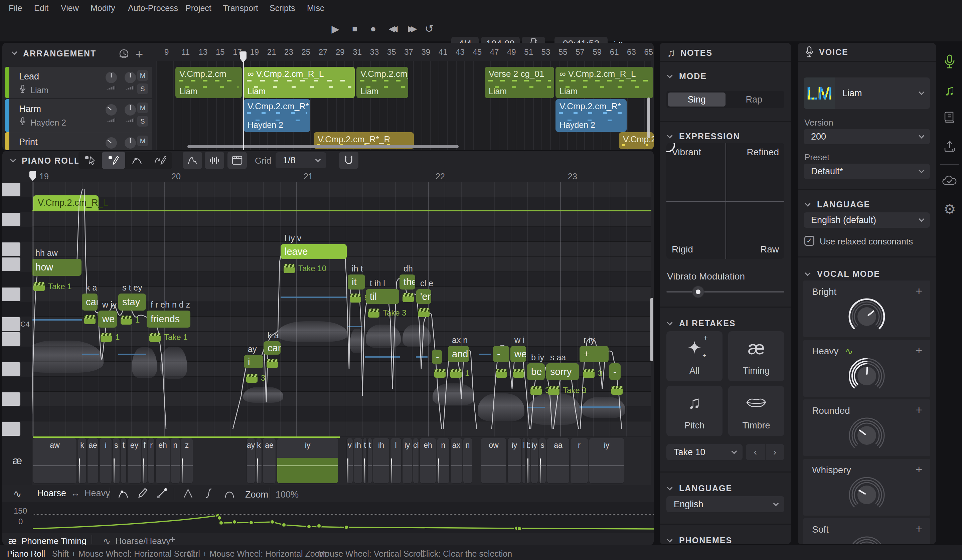  What do you see at coordinates (143, 76) in the screenshot?
I see `mute-button: M` at bounding box center [143, 76].